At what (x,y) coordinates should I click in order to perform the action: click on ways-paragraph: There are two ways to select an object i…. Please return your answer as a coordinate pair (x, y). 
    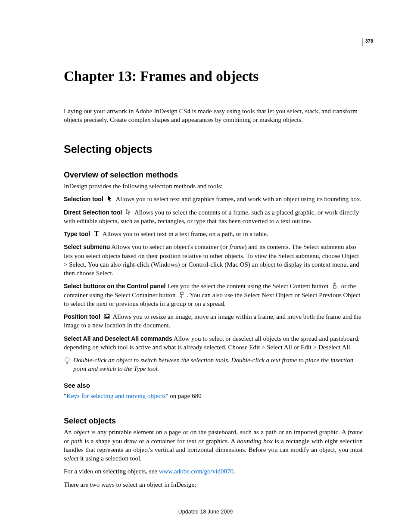
    Looking at the image, I should click on (213, 485).